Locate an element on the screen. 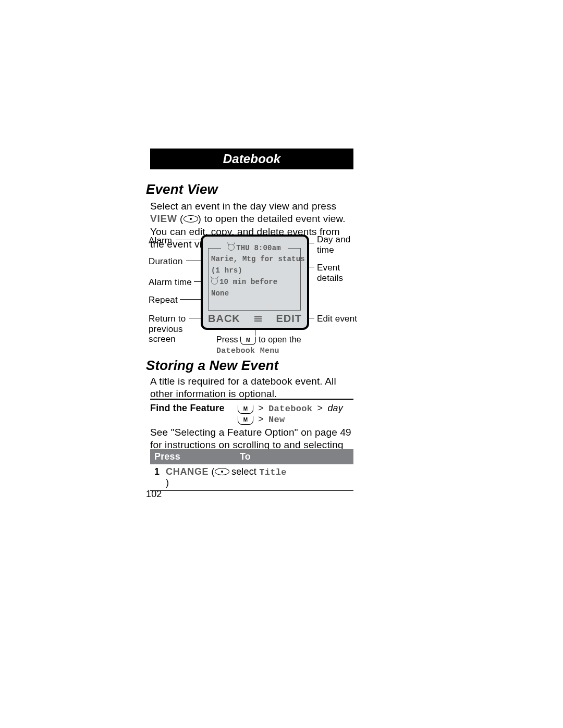 This screenshot has width=563, height=728. diagram-caption: Press M to open the Datebook Menu is located at coordinates (271, 345).